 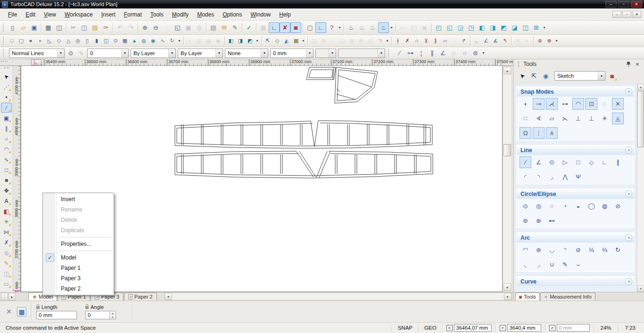 I want to click on circle-tool-grayed: ○, so click(x=454, y=41).